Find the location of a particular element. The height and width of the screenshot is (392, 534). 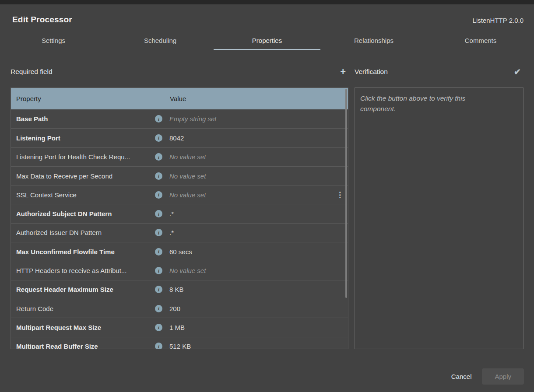

property-name: Multipart Read Buffer Size is located at coordinates (86, 346).